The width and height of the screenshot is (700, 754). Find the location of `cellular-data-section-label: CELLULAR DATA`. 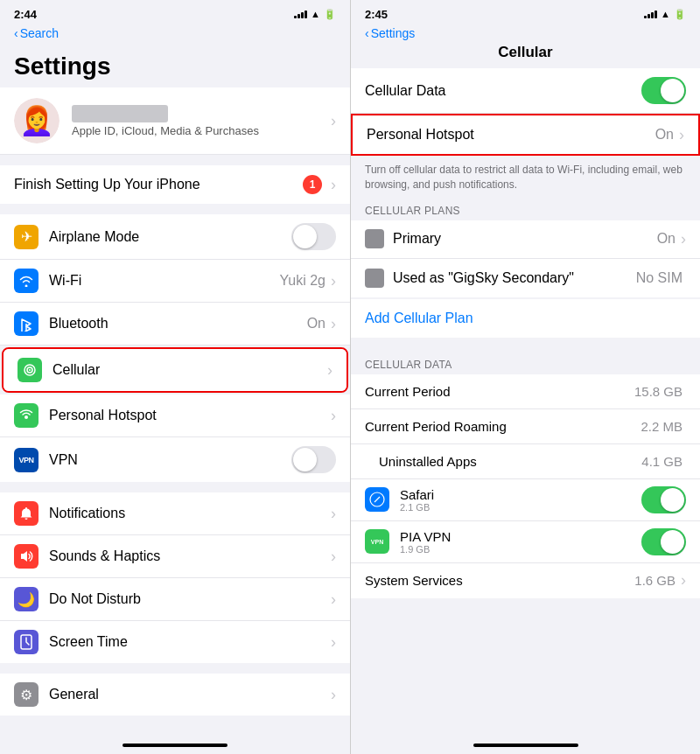

cellular-data-section-label: CELLULAR DATA is located at coordinates (525, 364).